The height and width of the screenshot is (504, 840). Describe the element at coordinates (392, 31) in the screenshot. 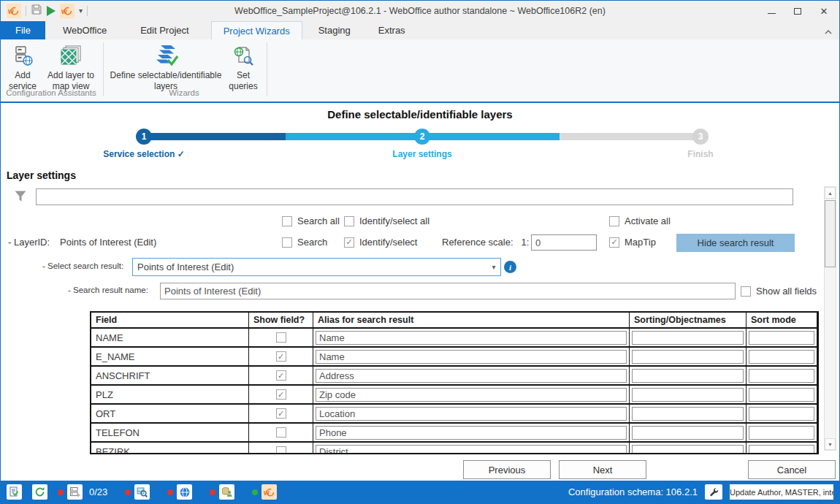

I see `tab-extras: Extras` at that location.